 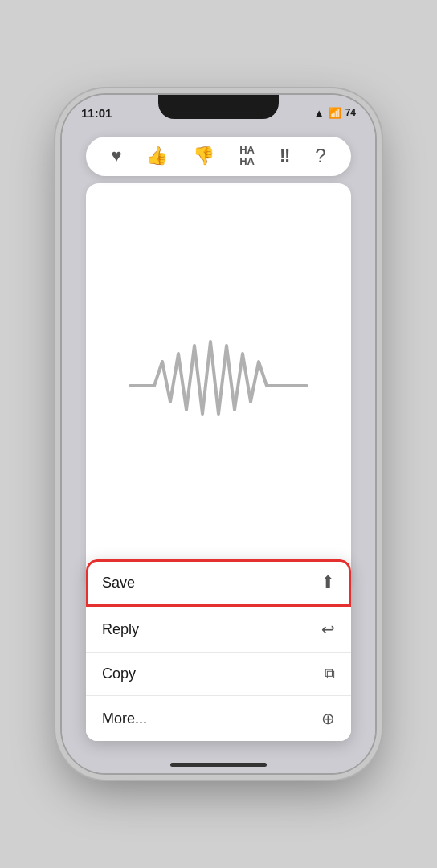 I want to click on wifi-icon: ▲, so click(x=320, y=113).